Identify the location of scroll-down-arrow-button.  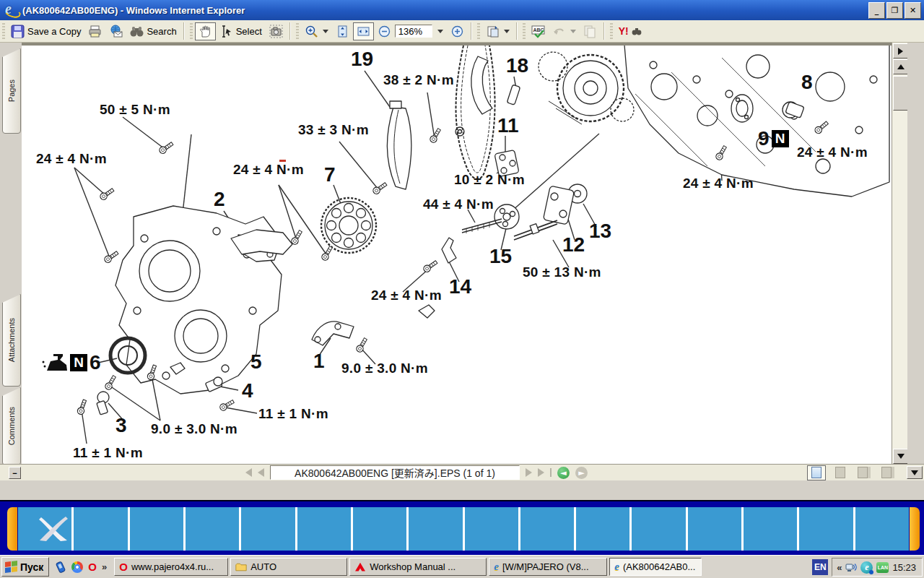
(915, 473).